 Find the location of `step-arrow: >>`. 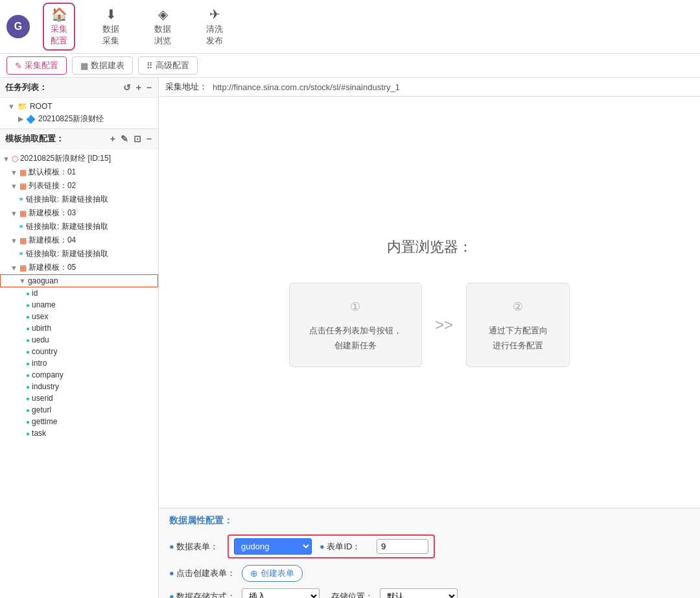

step-arrow: >> is located at coordinates (444, 325).